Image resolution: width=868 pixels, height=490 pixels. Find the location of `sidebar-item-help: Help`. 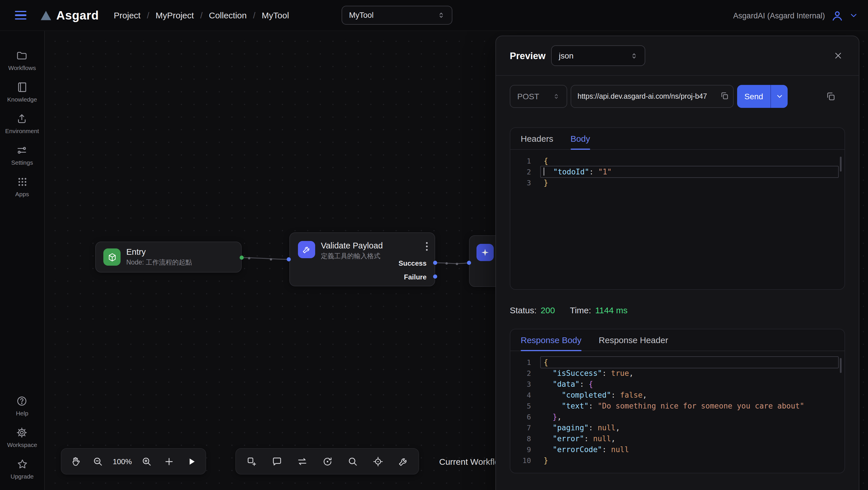

sidebar-item-help: Help is located at coordinates (22, 406).